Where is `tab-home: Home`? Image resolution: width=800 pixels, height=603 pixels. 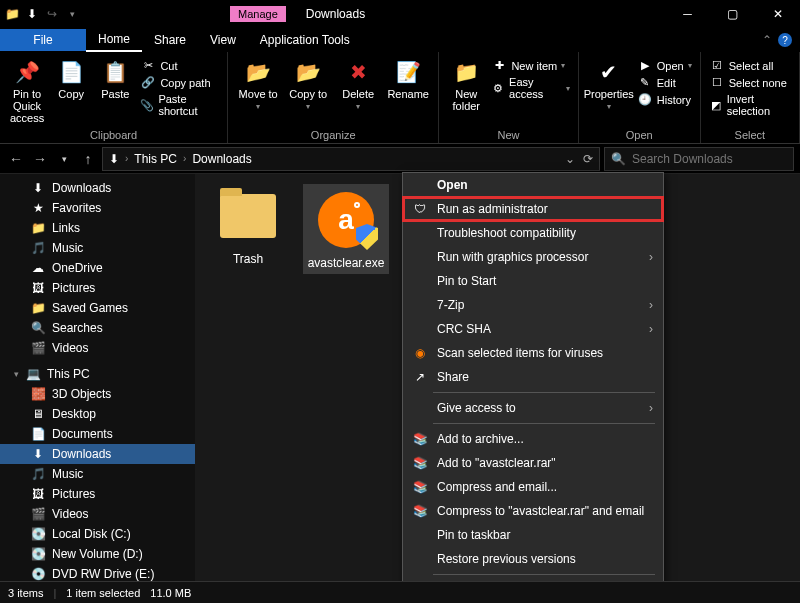 tab-home: Home is located at coordinates (114, 40).